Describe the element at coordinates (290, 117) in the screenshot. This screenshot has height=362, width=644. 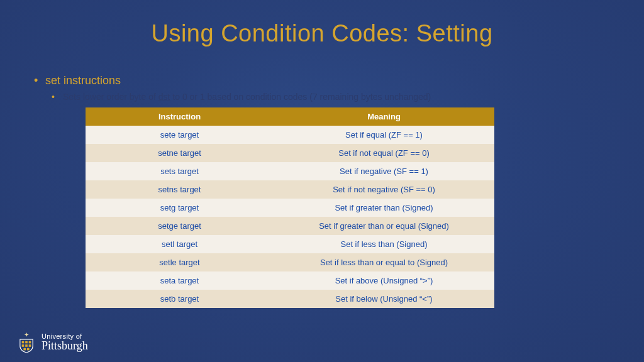
I see `table-header-row: Instruction Meaning` at that location.